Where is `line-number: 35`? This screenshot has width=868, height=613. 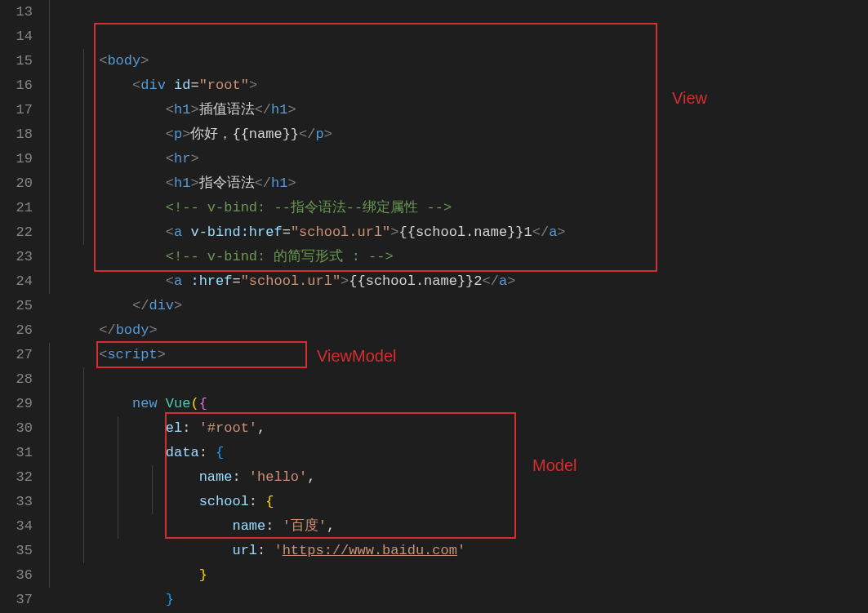
line-number: 35 is located at coordinates (16, 551).